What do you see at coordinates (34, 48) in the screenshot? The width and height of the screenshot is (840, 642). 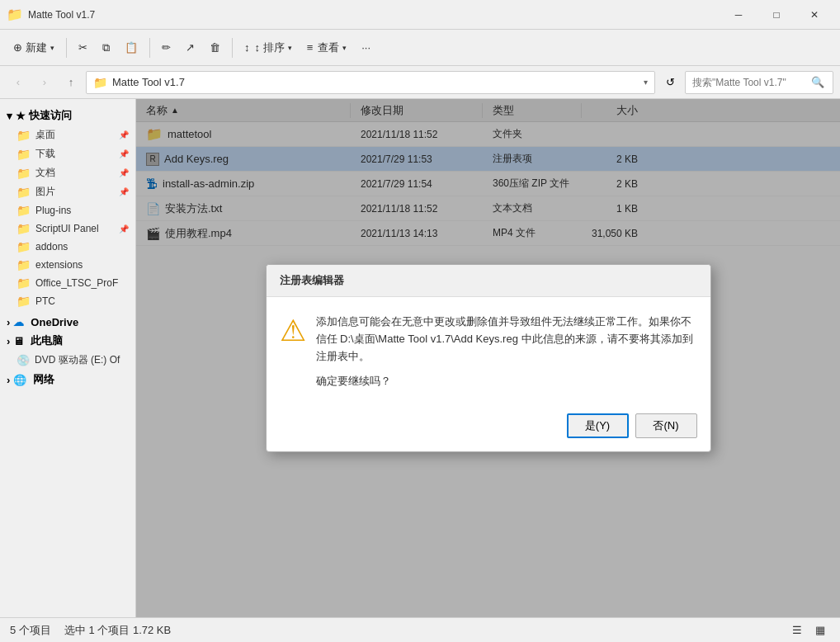 I see `new-button: ⊕ 新建 ▾` at bounding box center [34, 48].